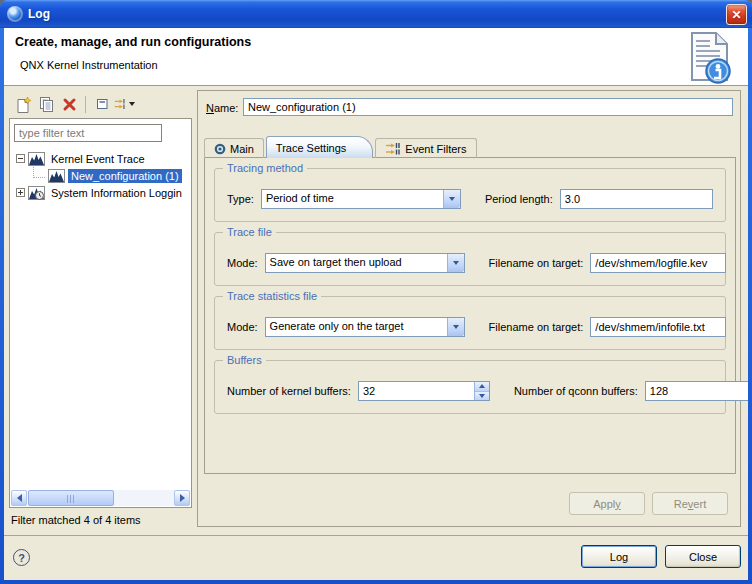  I want to click on apply-revert-buttons: Apply Revert, so click(648, 504).